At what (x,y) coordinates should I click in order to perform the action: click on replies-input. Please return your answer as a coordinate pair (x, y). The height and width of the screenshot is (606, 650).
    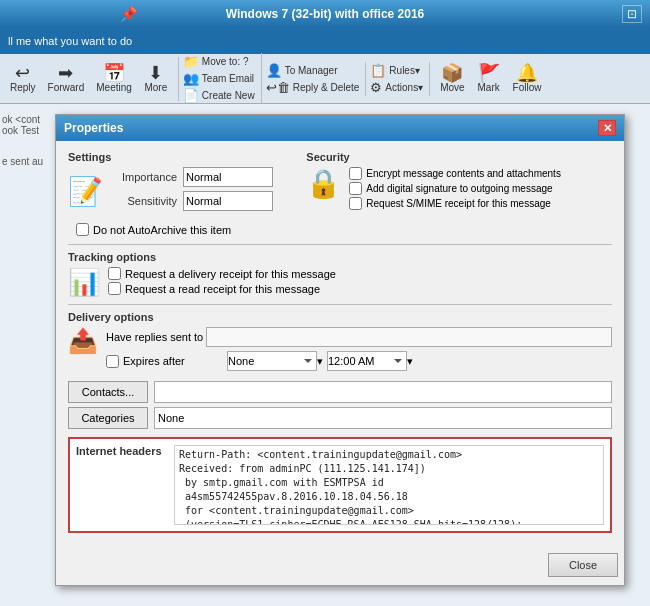
    Looking at the image, I should click on (409, 337).